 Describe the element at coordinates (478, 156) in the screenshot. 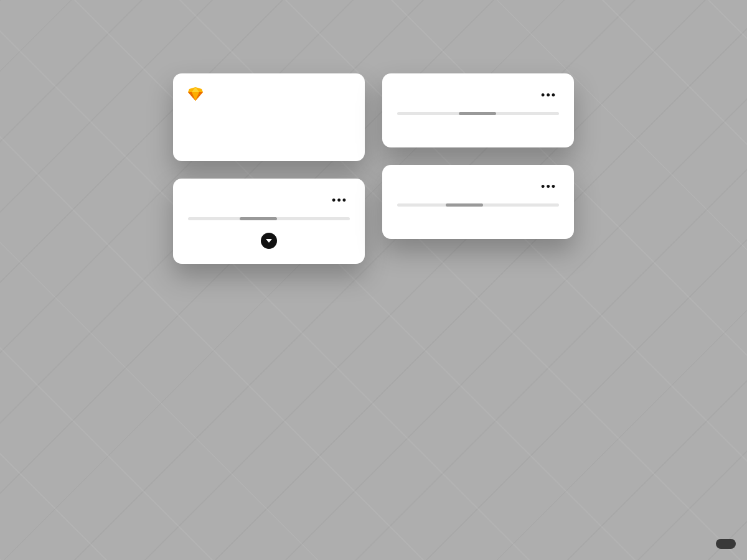

I see `right-column: ••• •••` at that location.